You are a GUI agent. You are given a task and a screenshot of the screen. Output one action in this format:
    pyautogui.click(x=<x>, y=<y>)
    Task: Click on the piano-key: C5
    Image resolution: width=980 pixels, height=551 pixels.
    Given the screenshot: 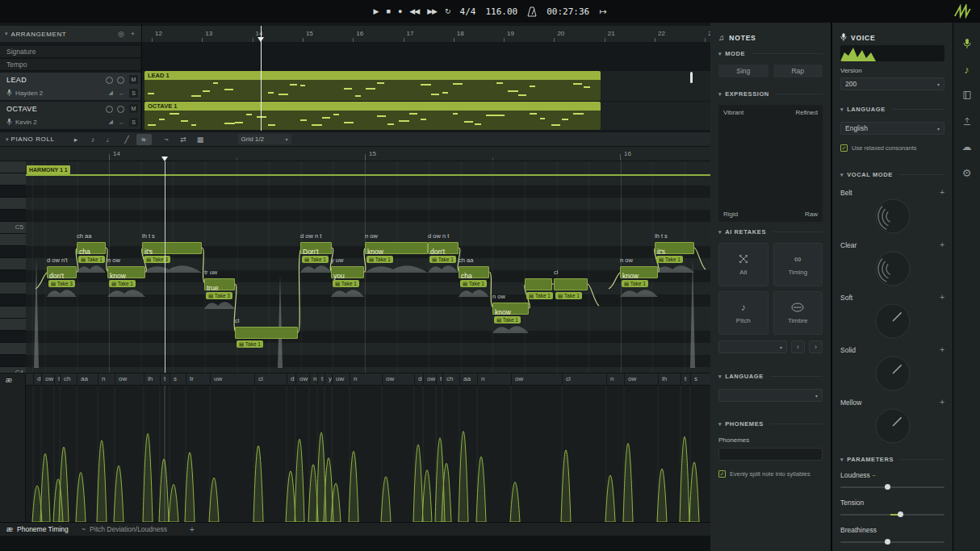 What is the action you would take?
    pyautogui.click(x=13, y=227)
    